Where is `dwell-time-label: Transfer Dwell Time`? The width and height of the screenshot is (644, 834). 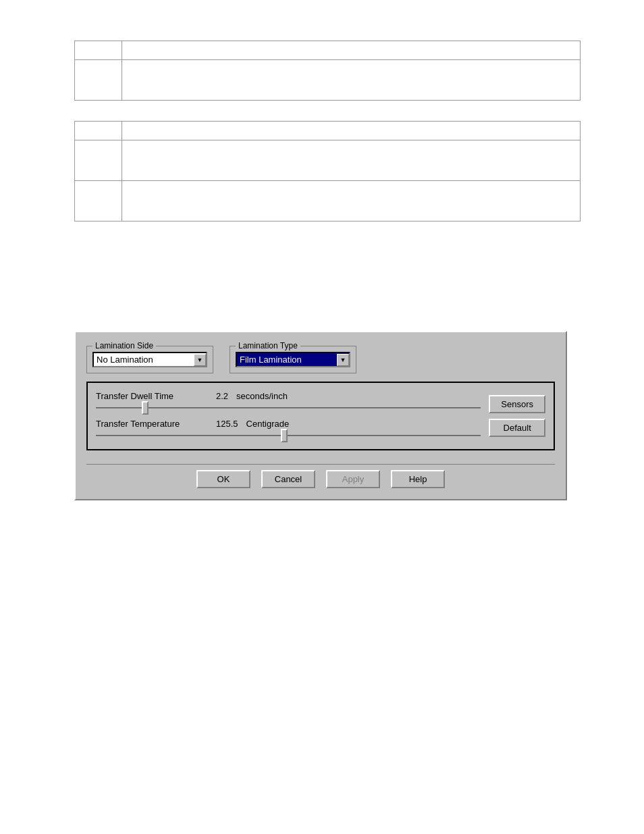 dwell-time-label: Transfer Dwell Time is located at coordinates (153, 396).